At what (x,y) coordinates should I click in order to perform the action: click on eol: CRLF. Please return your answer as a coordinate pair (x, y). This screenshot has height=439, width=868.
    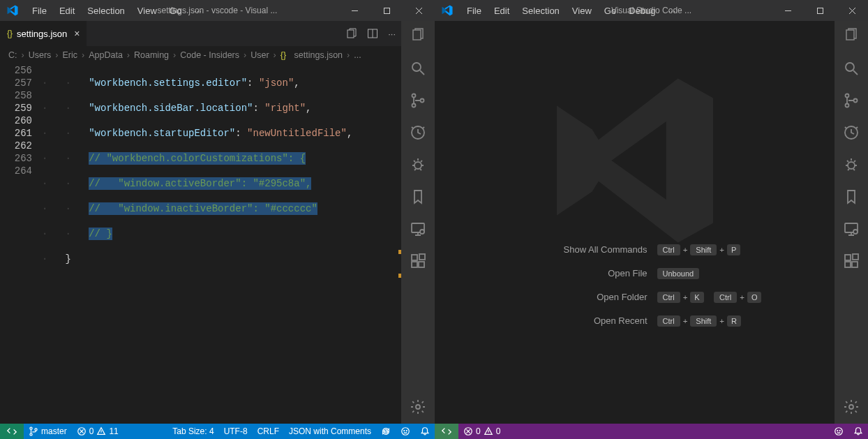
    Looking at the image, I should click on (268, 431).